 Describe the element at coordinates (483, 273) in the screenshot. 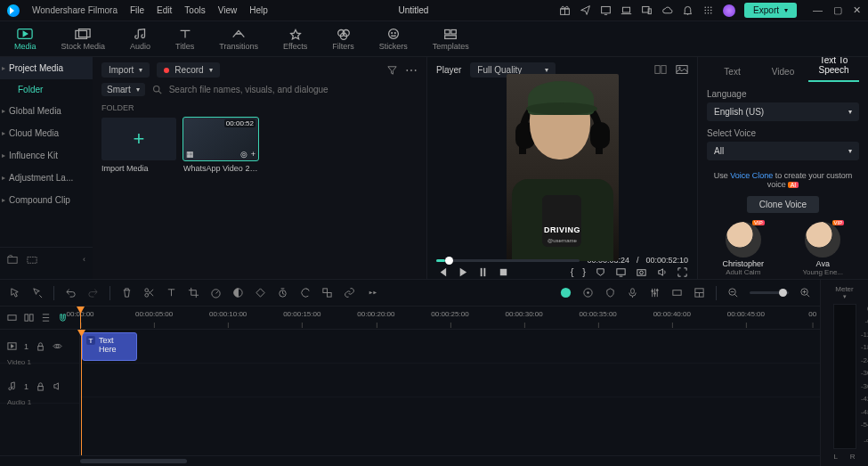

I see `pause-icon` at that location.